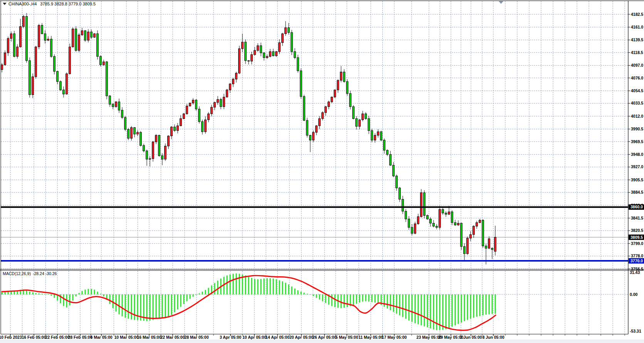 The height and width of the screenshot is (343, 644). I want to click on chart-shift-marker-icon, so click(501, 2).